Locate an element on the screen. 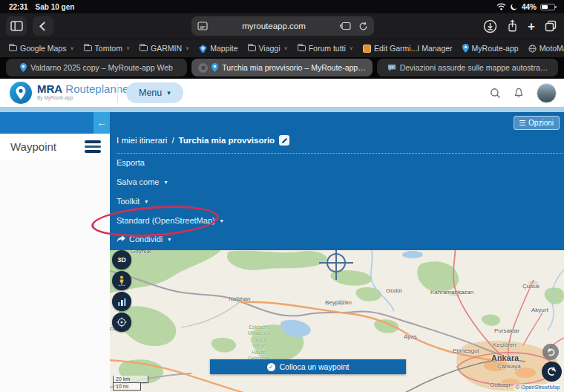 The height and width of the screenshot is (392, 564). waypoint-menu-icon is located at coordinates (93, 147).